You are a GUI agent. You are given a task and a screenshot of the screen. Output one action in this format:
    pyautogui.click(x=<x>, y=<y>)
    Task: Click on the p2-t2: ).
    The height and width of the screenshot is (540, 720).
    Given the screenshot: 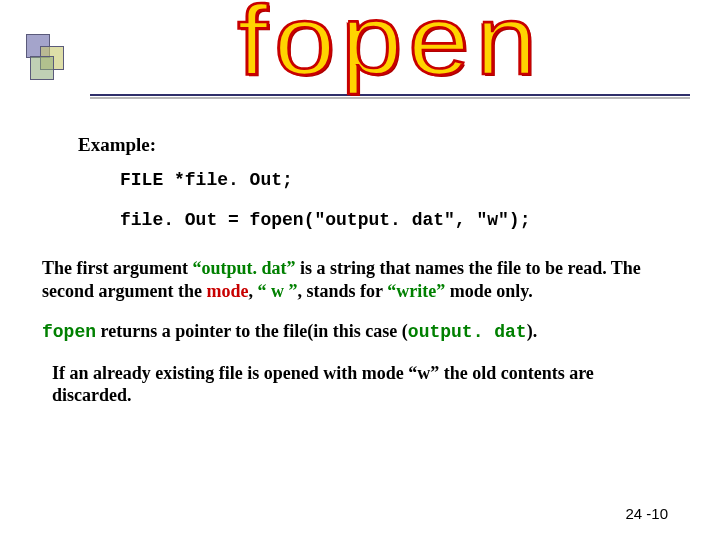 What is the action you would take?
    pyautogui.click(x=532, y=331)
    